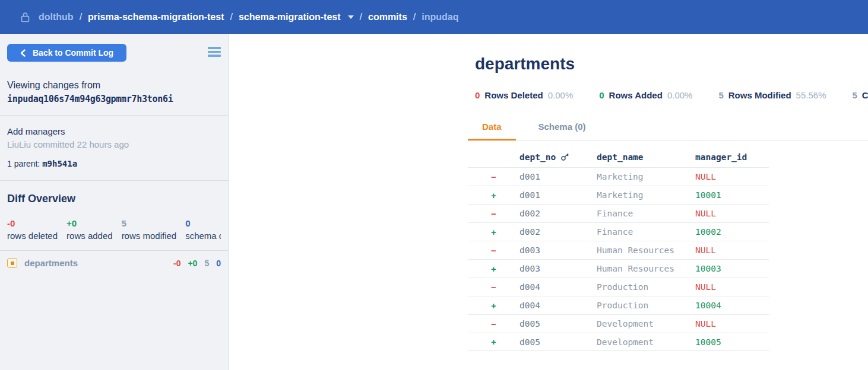 The height and width of the screenshot is (370, 868). Describe the element at coordinates (619, 177) in the screenshot. I see `table-row: − d001 Marketing NULL` at that location.